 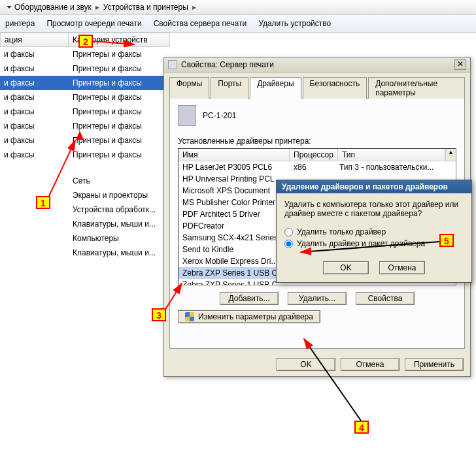 What do you see at coordinates (230, 88) in the screenshot?
I see `tab-порты: Порты` at bounding box center [230, 88].